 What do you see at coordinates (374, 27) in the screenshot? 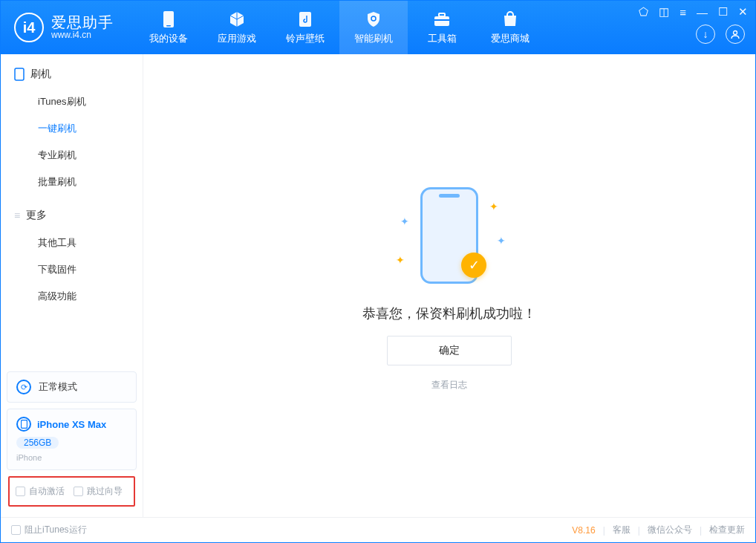
I see `tab-smart-flash: 智能刷机` at bounding box center [374, 27].